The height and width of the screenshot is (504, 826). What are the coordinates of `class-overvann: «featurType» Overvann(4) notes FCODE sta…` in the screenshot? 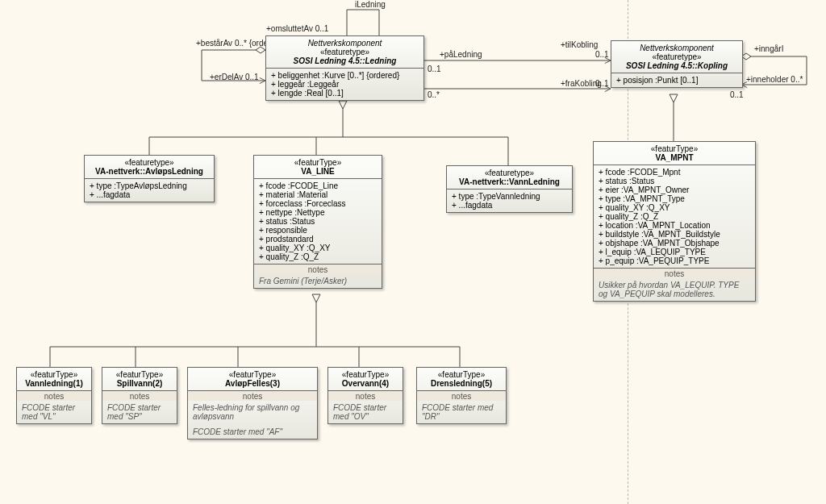 It's located at (365, 395).